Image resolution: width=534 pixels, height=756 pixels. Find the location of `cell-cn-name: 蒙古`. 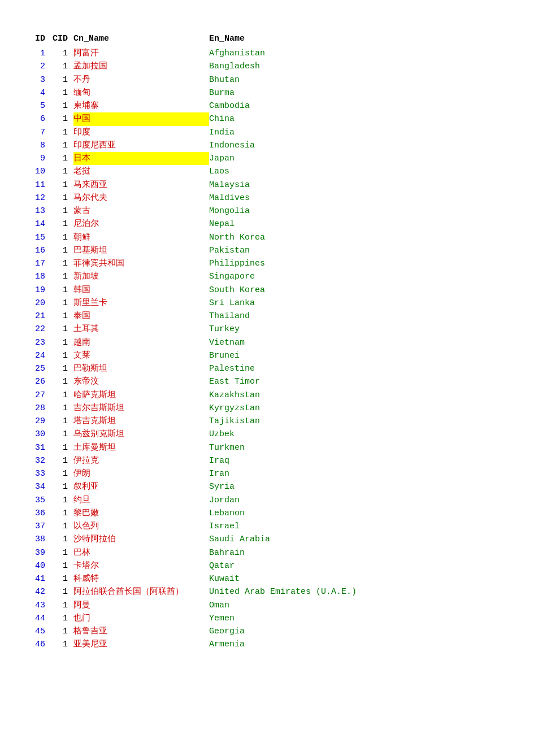

cell-cn-name: 蒙古 is located at coordinates (141, 211).